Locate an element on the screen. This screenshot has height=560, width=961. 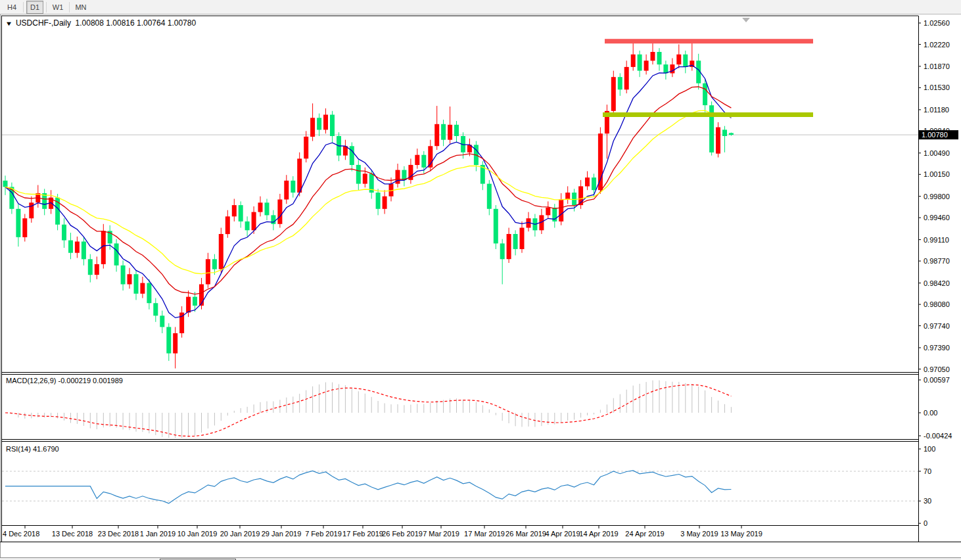
svg-text: 1.00490 is located at coordinates (937, 153).